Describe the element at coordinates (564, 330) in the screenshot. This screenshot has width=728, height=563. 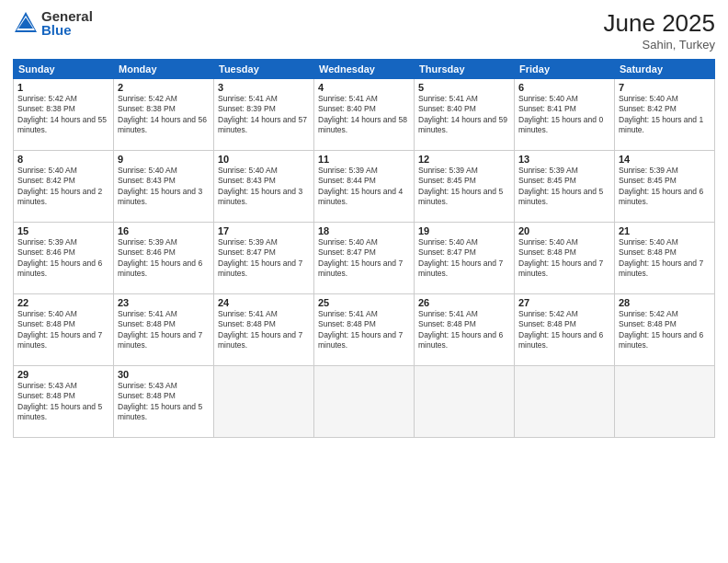
I see `day-27: 27 Sunrise: 5:42 AMSunset: 8:48 PMDaylig…` at that location.